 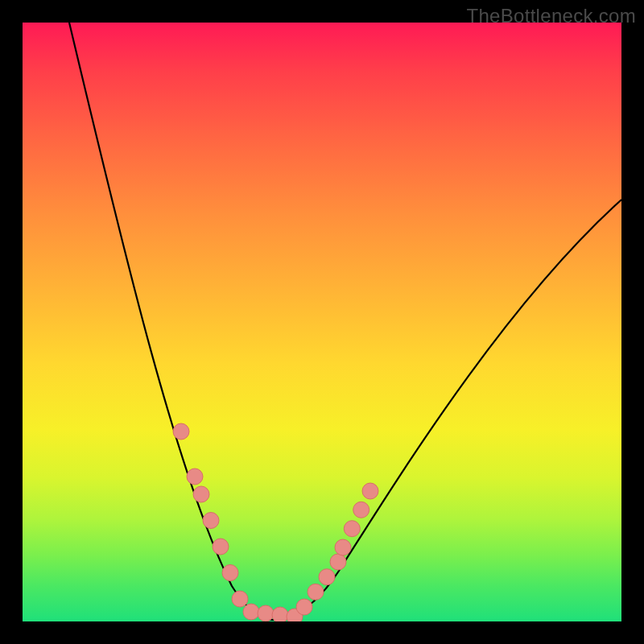 I want to click on watermark-text: TheBottleneck.com, so click(x=551, y=16).